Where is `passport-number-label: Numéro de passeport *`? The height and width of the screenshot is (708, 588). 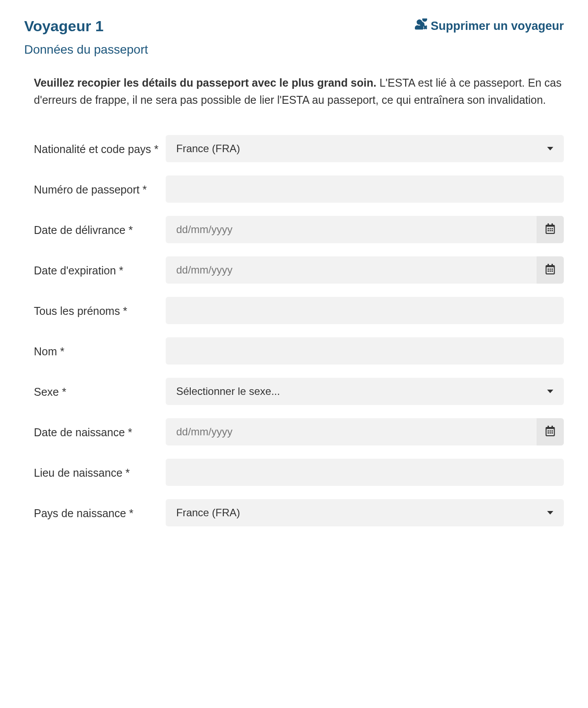 passport-number-label: Numéro de passeport * is located at coordinates (100, 186).